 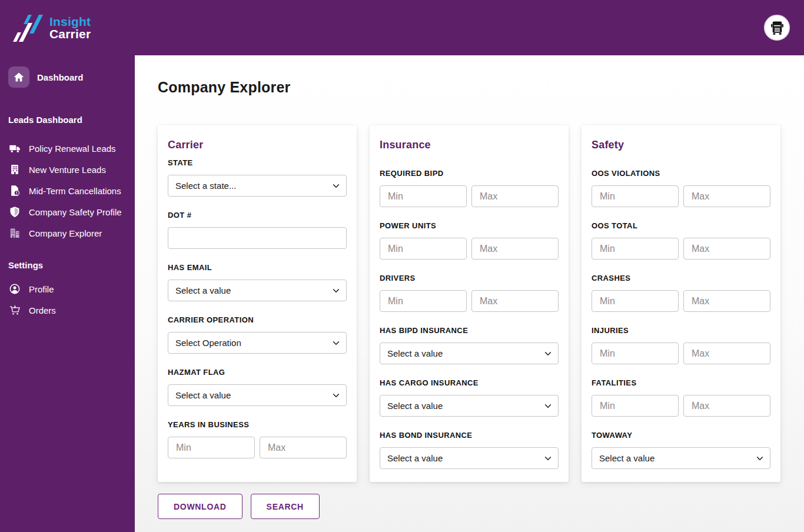 What do you see at coordinates (257, 387) in the screenshot?
I see `hazmat-flag-field: HAZMAT FLAG Select a value` at bounding box center [257, 387].